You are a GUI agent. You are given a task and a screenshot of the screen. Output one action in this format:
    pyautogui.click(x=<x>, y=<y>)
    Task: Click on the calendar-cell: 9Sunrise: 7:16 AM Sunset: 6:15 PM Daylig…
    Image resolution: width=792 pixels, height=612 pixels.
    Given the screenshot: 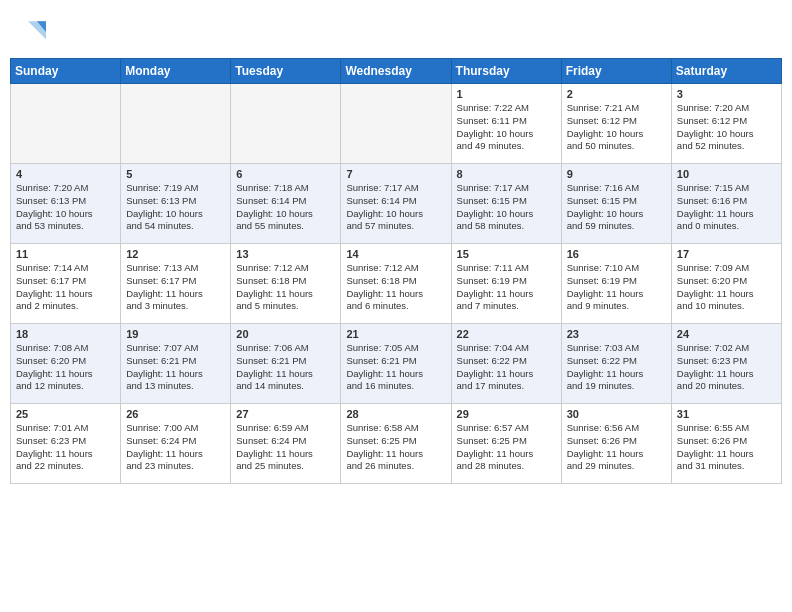 What is the action you would take?
    pyautogui.click(x=616, y=204)
    